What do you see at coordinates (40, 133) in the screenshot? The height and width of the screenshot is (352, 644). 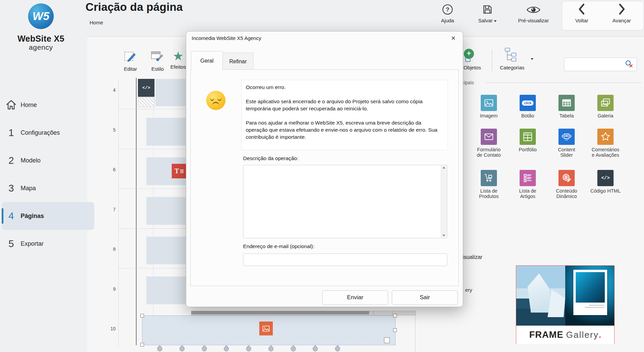 I see `sidebar-item-label: Configurações` at bounding box center [40, 133].